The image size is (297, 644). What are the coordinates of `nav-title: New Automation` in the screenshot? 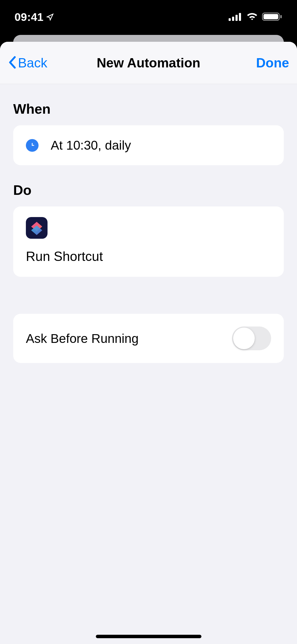 It's located at (148, 63).